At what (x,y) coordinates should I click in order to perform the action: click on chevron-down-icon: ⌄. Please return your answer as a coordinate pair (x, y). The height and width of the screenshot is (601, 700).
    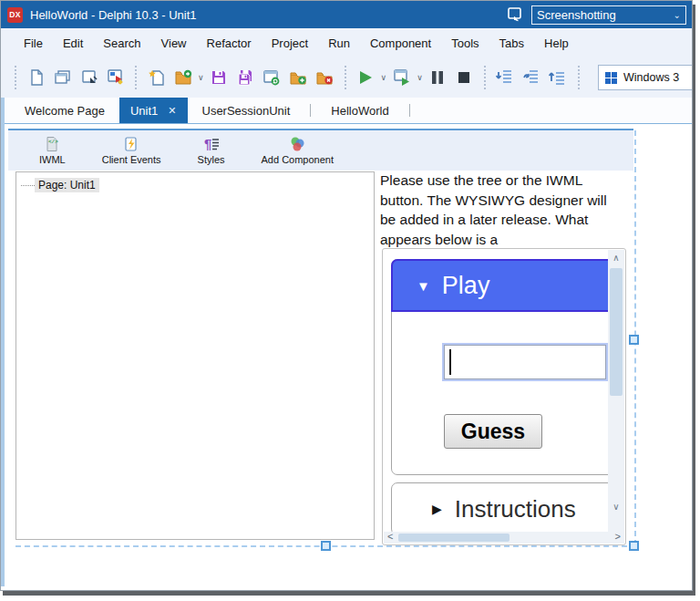
    Looking at the image, I should click on (677, 15).